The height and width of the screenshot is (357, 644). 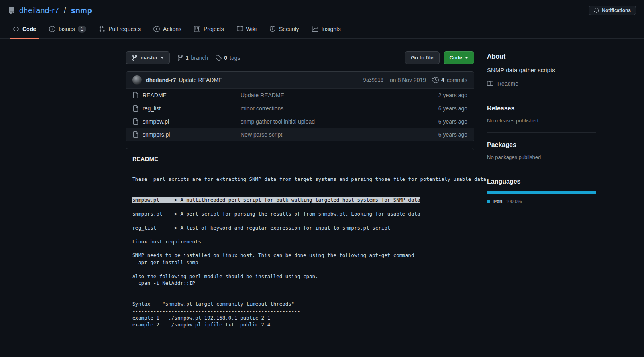 I want to click on branch-toolbar: master 1 branch 0, so click(x=300, y=58).